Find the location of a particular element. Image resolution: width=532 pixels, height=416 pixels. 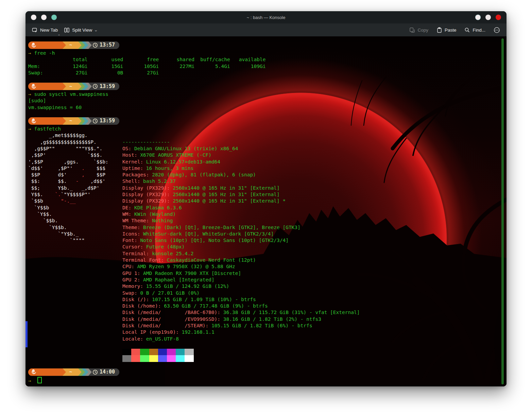

prompt-time-segment: 13:57 is located at coordinates (104, 45).